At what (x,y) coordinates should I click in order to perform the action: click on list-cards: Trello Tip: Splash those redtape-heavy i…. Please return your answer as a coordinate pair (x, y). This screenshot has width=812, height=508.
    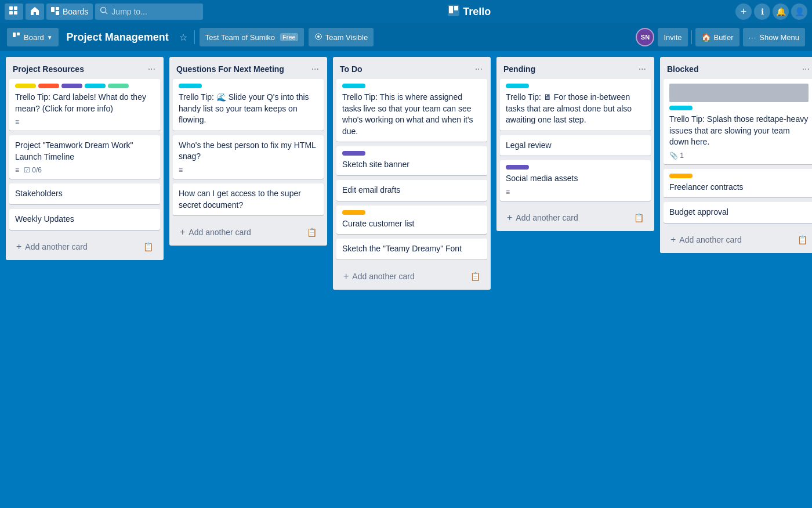
    Looking at the image, I should click on (736, 153).